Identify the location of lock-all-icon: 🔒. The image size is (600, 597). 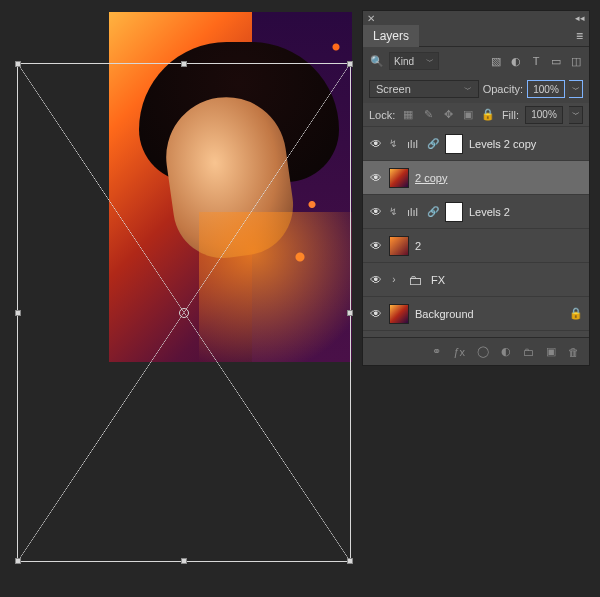
(488, 115).